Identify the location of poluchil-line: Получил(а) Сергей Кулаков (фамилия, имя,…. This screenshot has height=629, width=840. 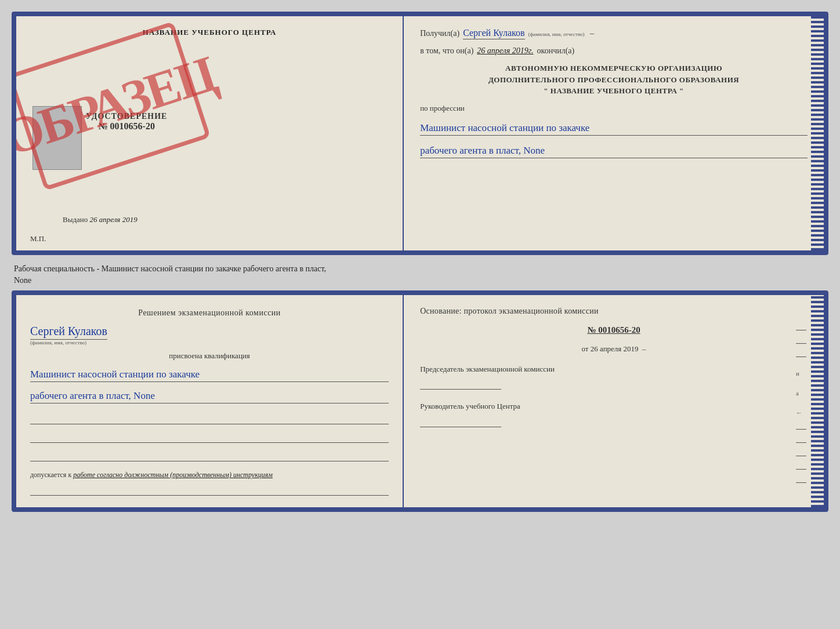
(614, 34).